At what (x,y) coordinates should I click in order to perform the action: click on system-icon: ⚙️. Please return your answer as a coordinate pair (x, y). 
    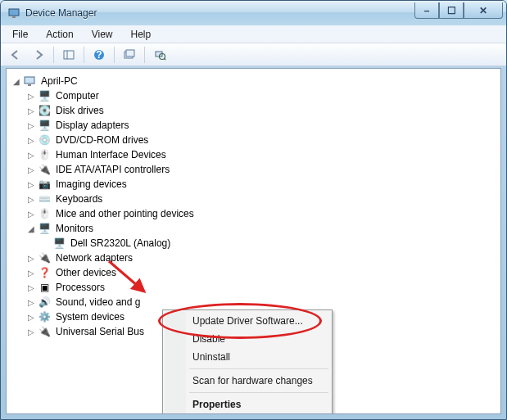
    Looking at the image, I should click on (44, 317).